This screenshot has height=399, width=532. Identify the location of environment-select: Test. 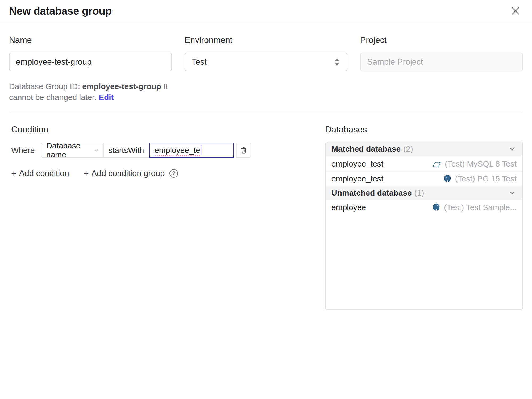
(266, 62).